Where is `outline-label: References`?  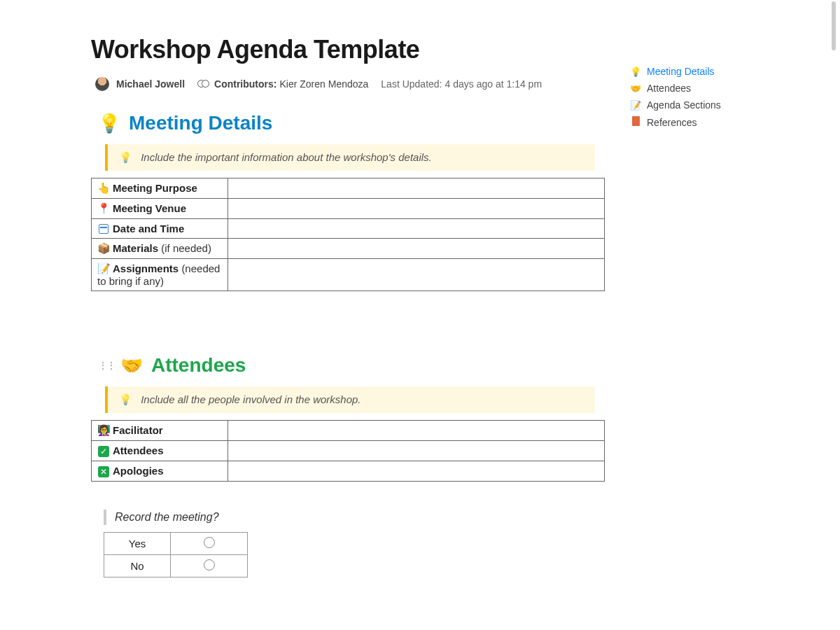
outline-label: References is located at coordinates (672, 122).